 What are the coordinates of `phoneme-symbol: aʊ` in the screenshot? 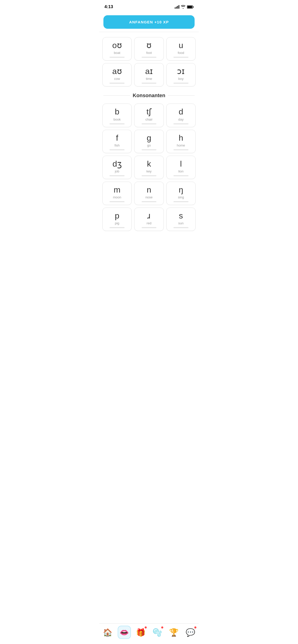 It's located at (117, 71).